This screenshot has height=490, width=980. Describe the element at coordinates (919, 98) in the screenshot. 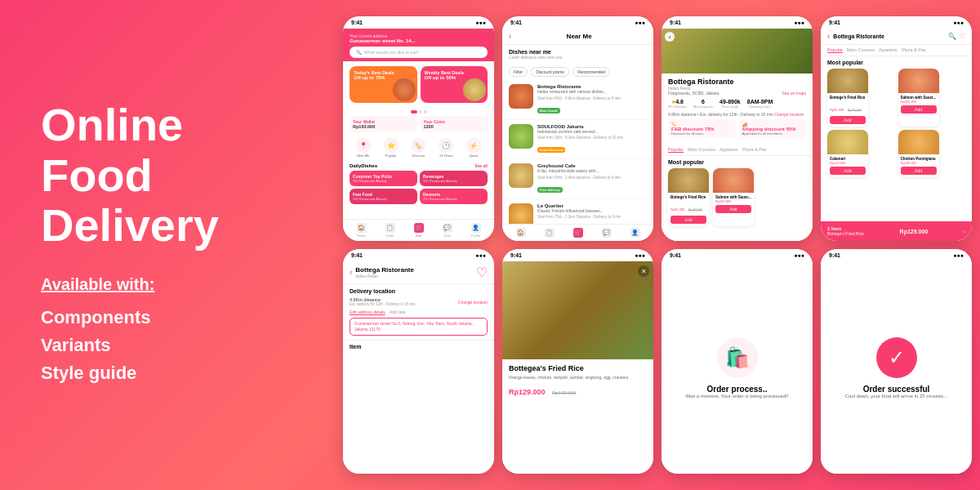

I see `menu-item-4-2: Salmon with Sausr... Rp320.000 Add` at that location.